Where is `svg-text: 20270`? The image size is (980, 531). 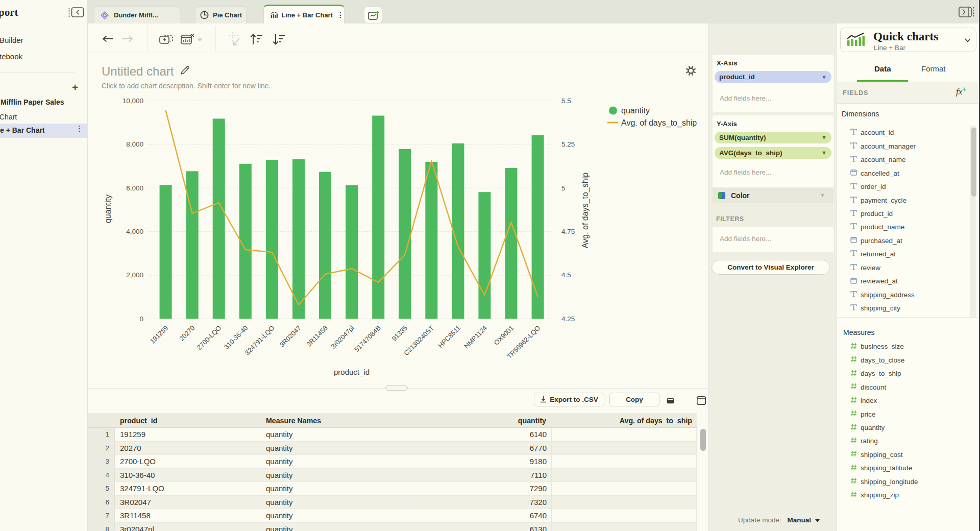
svg-text: 20270 is located at coordinates (187, 333).